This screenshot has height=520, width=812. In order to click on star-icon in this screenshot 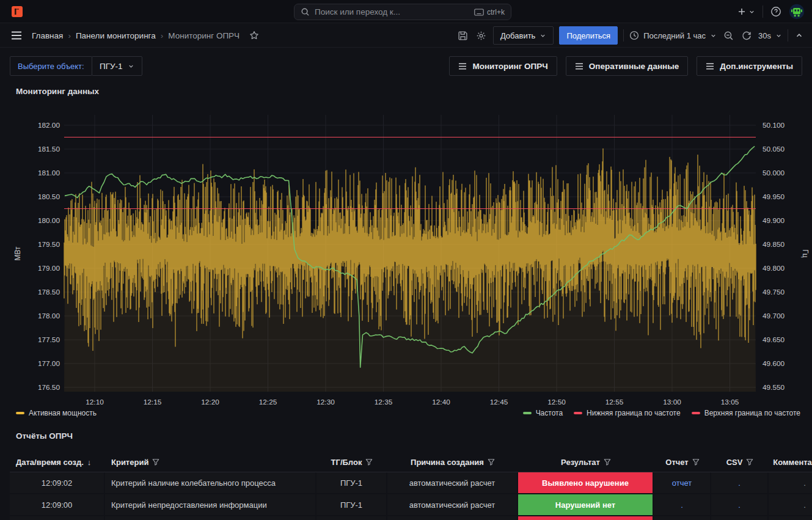, I will do `click(254, 35)`.